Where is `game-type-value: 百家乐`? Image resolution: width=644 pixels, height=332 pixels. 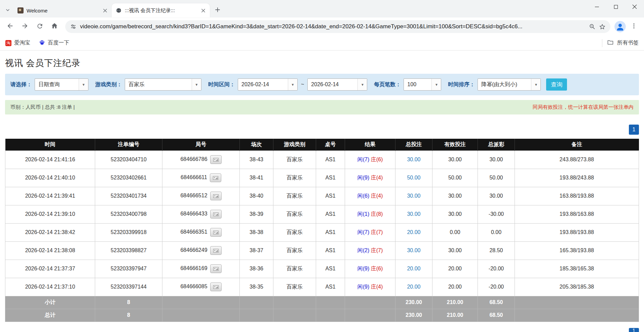
game-type-value: 百家乐 is located at coordinates (158, 85).